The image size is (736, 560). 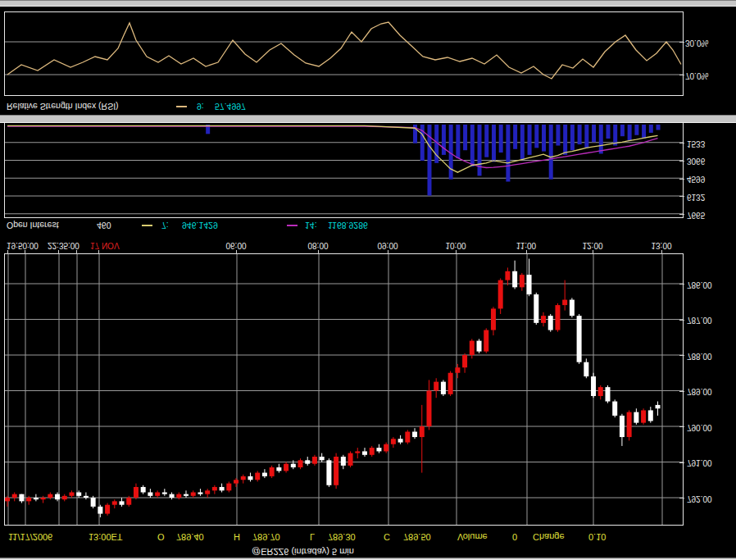 I want to click on time-label: 10:00, so click(x=456, y=245).